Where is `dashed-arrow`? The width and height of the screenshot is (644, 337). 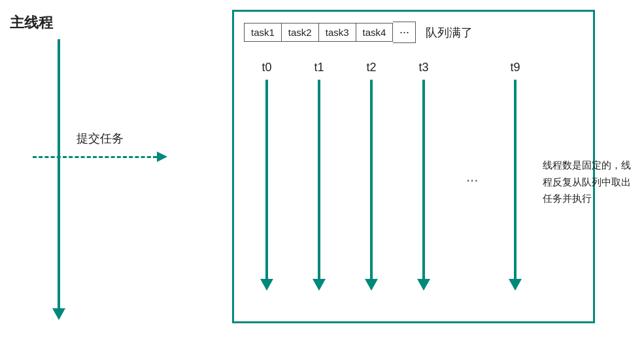 dashed-arrow is located at coordinates (100, 157).